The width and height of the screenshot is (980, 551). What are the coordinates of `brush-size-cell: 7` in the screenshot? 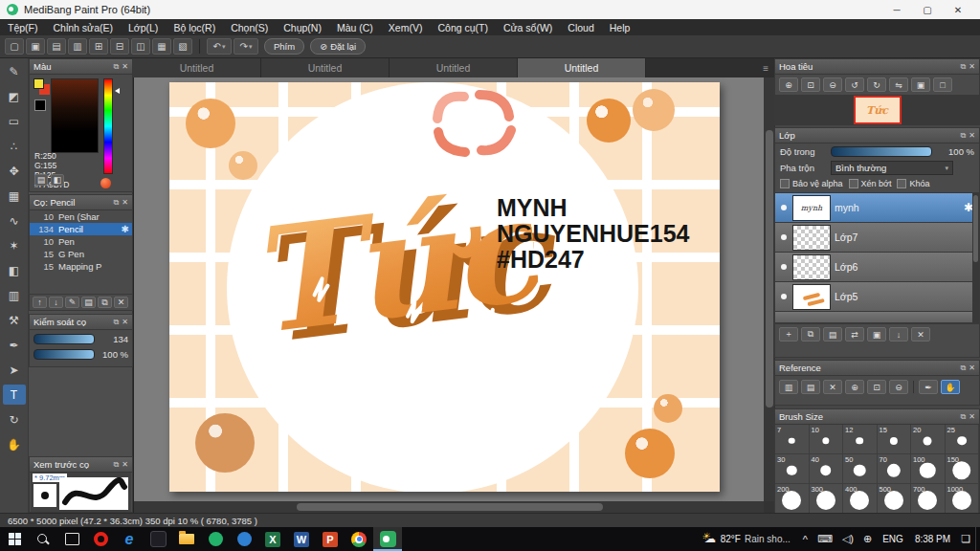 It's located at (792, 440).